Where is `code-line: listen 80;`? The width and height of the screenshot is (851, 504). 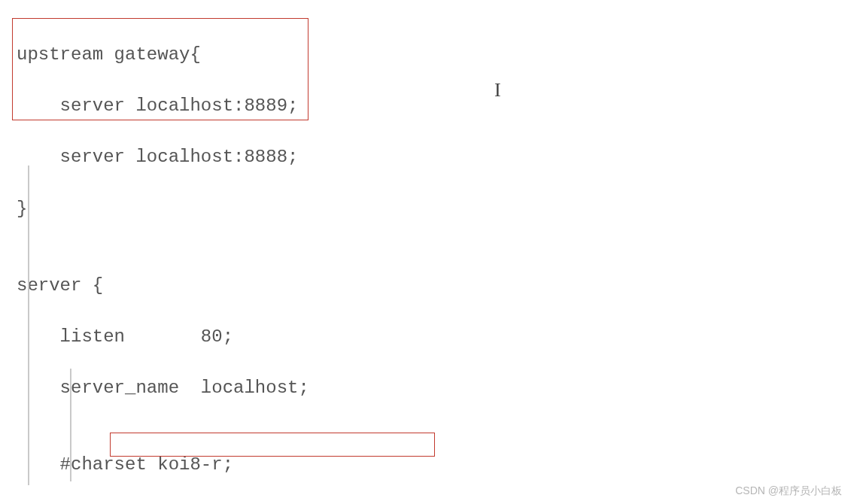
code-line: listen 80; is located at coordinates (433, 337).